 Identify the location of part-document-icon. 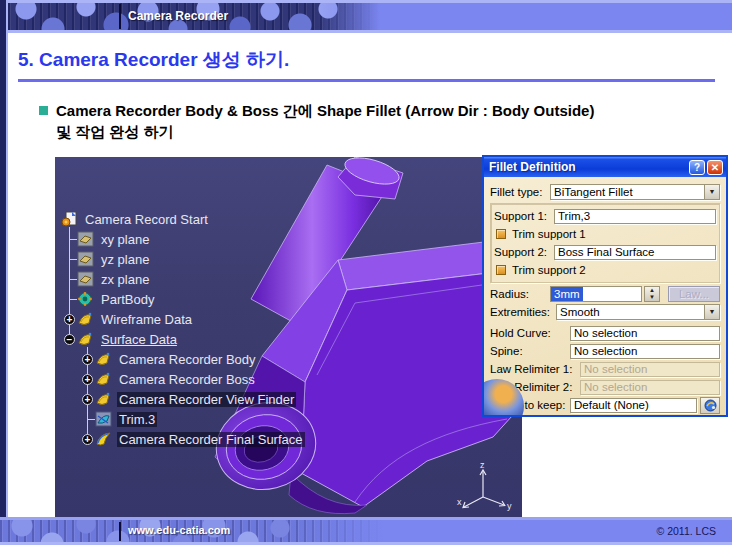
(70, 219).